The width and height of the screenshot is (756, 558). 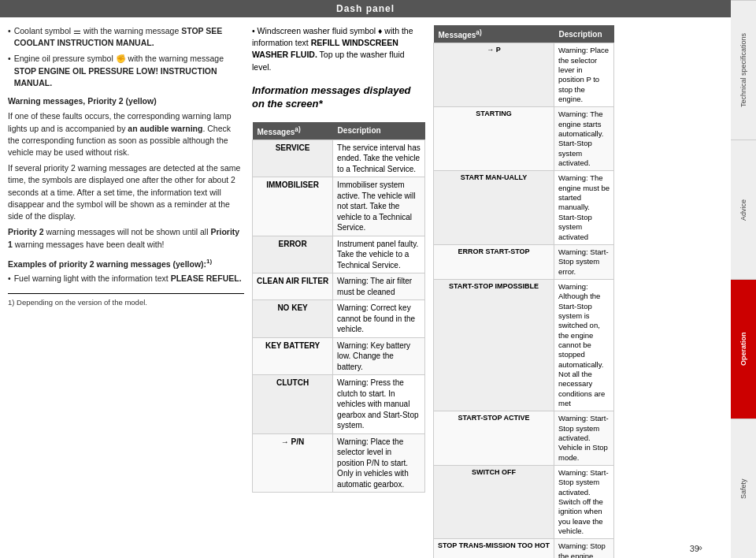 What do you see at coordinates (339, 98) in the screenshot?
I see `info-heading: Information messages displayed on the sc…` at bounding box center [339, 98].